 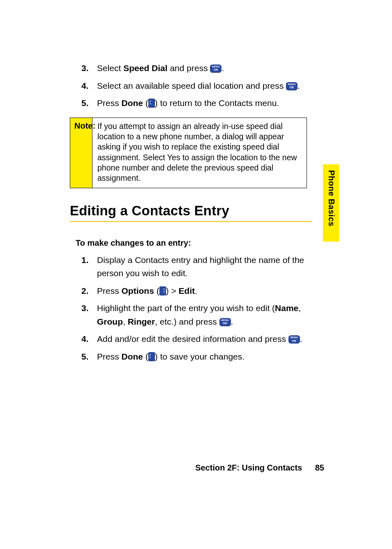 What do you see at coordinates (191, 211) in the screenshot?
I see `section-heading: Editing a Contacts Entry` at bounding box center [191, 211].